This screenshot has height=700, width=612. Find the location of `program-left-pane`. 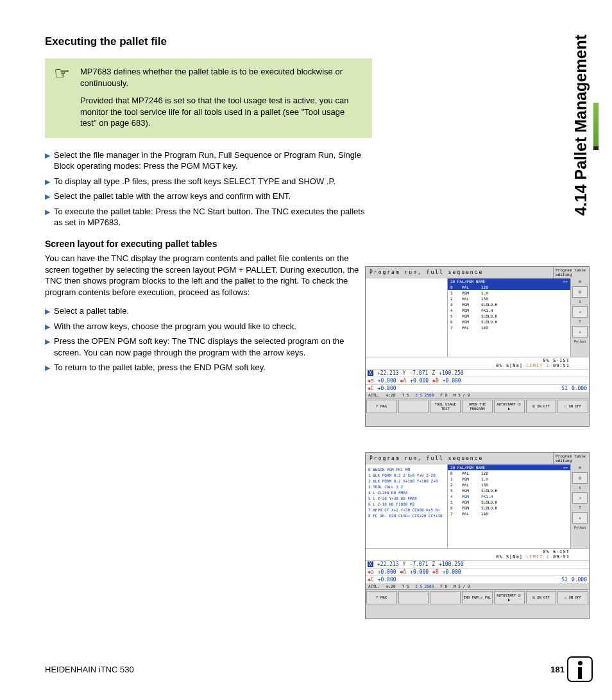

program-left-pane is located at coordinates (407, 318).